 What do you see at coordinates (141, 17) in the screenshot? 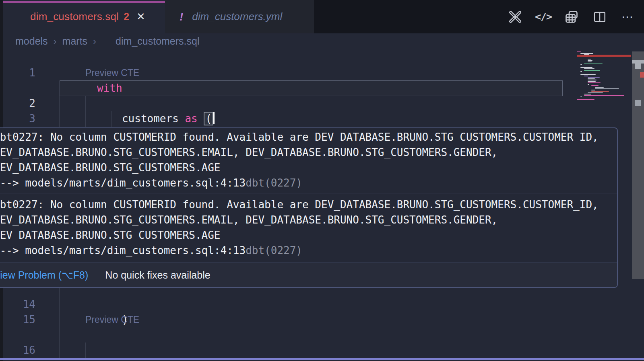
I see `close-tab-icon: ✕` at bounding box center [141, 17].